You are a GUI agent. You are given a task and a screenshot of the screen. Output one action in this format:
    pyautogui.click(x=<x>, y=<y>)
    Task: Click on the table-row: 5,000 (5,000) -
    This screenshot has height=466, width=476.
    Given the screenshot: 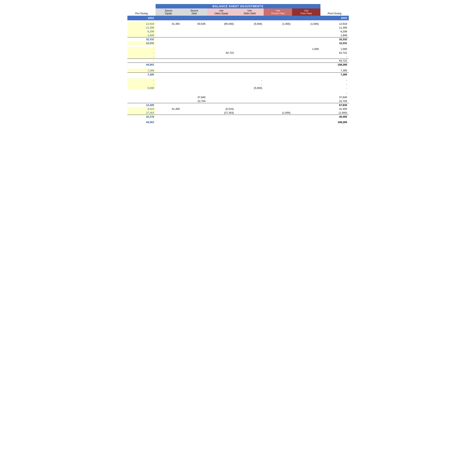 What is the action you would take?
    pyautogui.click(x=238, y=88)
    